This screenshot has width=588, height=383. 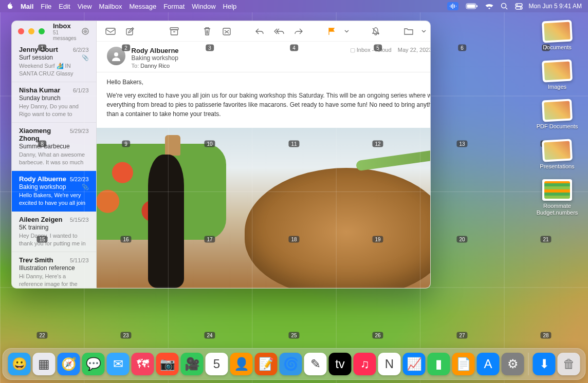 What do you see at coordinates (217, 364) in the screenshot?
I see `dock-app: 5` at bounding box center [217, 364].